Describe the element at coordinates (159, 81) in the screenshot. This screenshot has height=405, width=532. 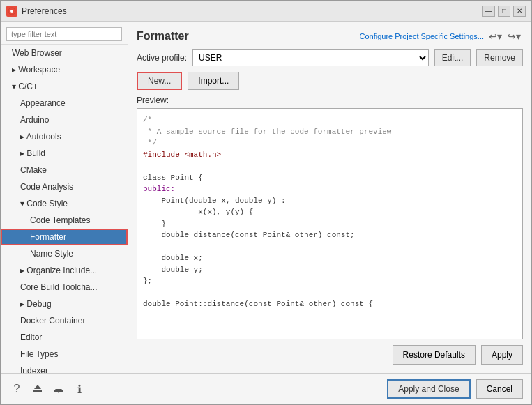
I see `new-button: New...` at that location.